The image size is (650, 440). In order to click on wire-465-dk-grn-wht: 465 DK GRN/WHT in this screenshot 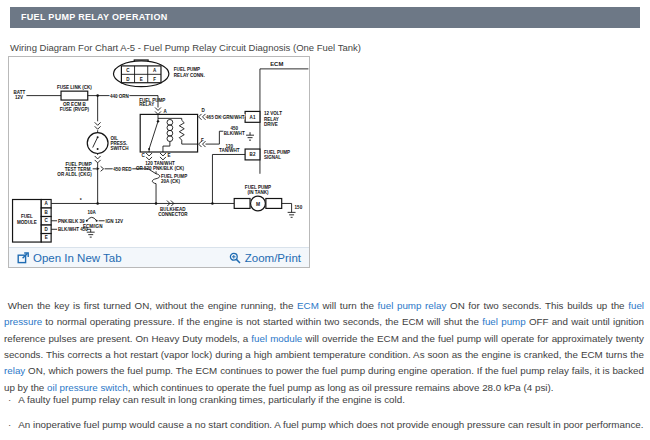, I will do `click(226, 118)`.